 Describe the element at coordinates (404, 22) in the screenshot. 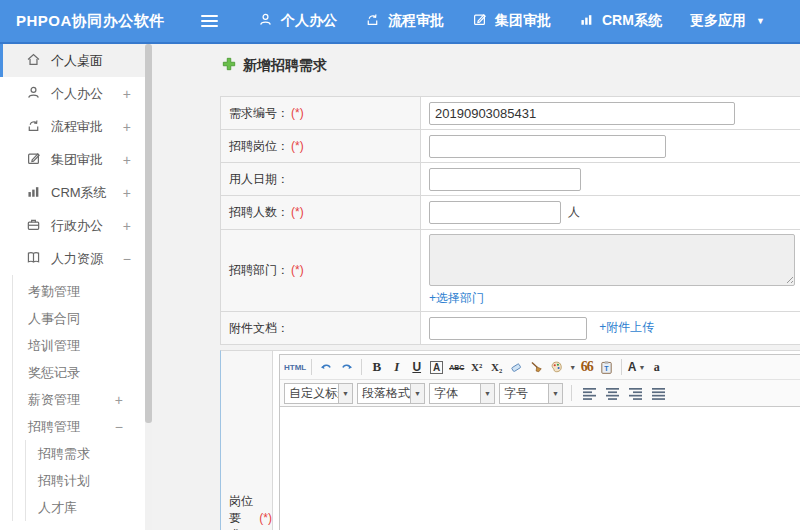

I see `nav-flow-approval: 流程审批` at that location.